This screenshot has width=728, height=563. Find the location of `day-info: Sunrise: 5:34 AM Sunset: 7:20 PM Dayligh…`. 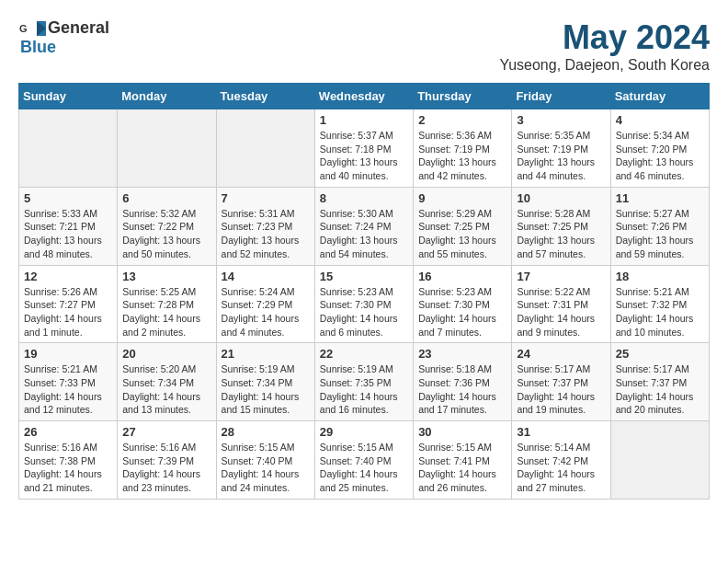

day-info: Sunrise: 5:34 AM Sunset: 7:20 PM Dayligh… is located at coordinates (660, 156).